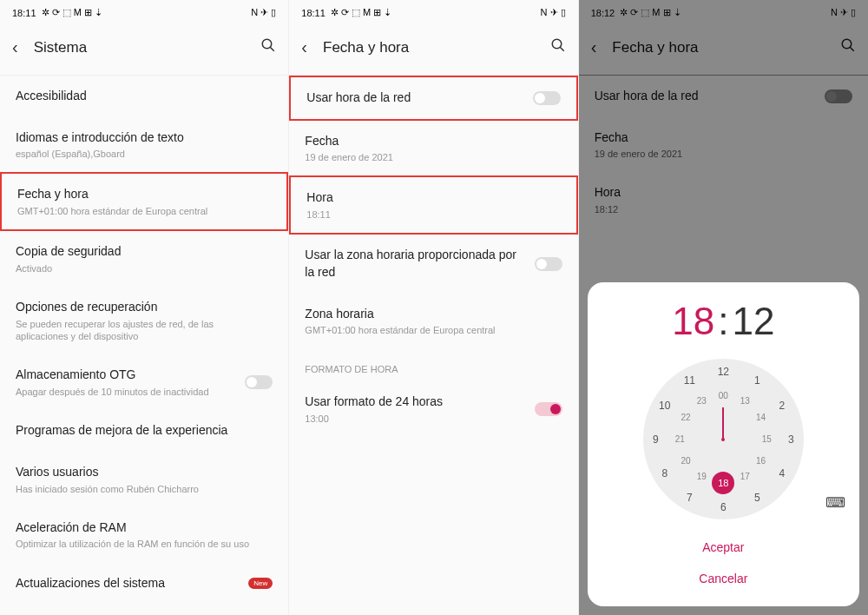 The width and height of the screenshot is (868, 615). I want to click on item-subtitle: Has iniciado sesión como Rubén Chicharro, so click(140, 489).